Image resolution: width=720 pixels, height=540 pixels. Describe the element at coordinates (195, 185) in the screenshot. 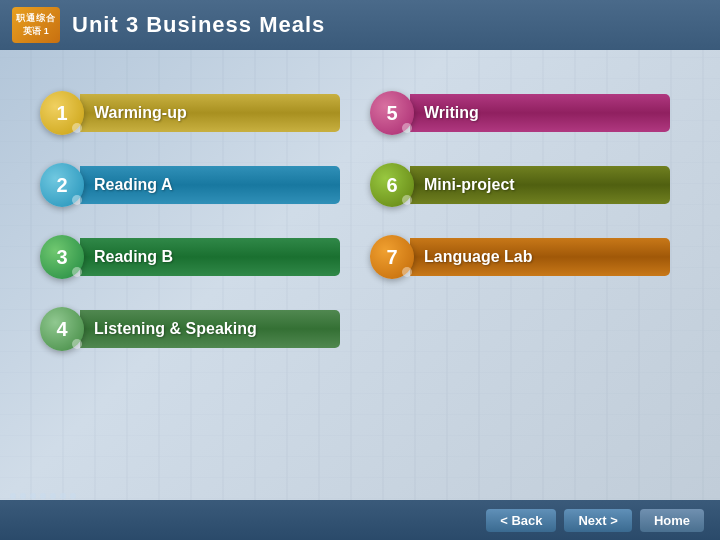

I see `menu-item-2: 2Reading A` at that location.